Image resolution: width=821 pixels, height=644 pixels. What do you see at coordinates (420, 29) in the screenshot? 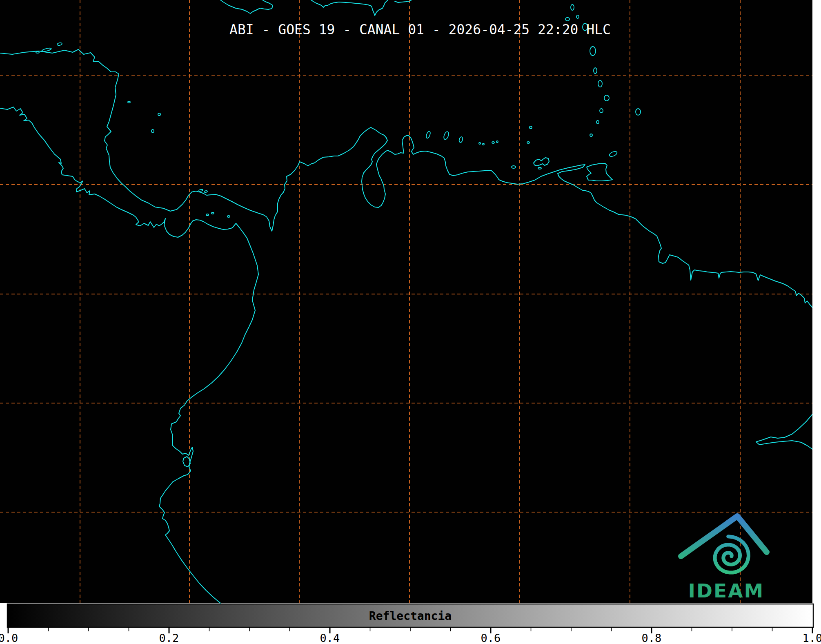
I see `image-title: ABI - GOES 19 - CANAL 01 - 2026-04-25 22…` at bounding box center [420, 29].